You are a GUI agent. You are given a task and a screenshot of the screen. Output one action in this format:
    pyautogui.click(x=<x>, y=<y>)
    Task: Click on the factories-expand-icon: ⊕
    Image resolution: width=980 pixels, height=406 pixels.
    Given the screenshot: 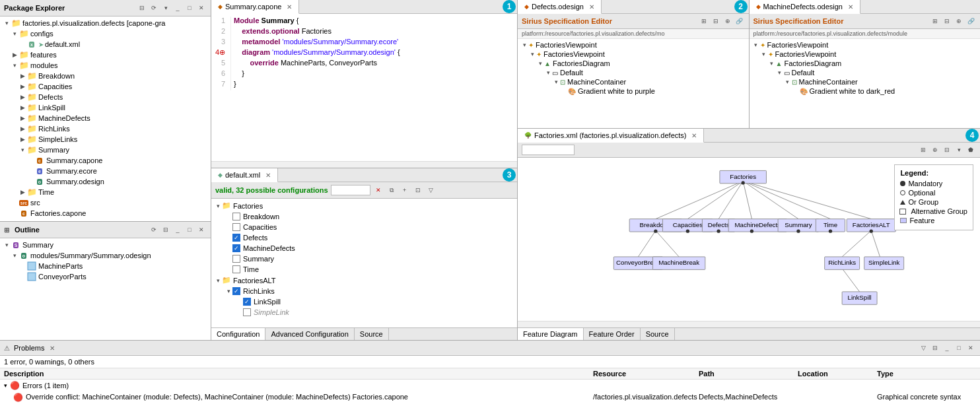 What is the action you would take?
    pyautogui.click(x=935, y=150)
    